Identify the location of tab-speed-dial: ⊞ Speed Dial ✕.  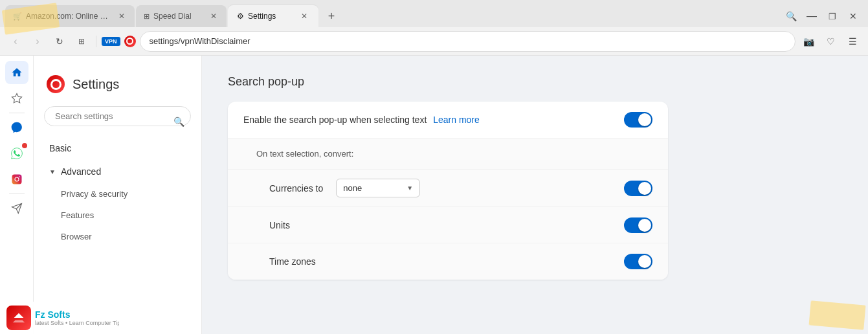
(181, 16).